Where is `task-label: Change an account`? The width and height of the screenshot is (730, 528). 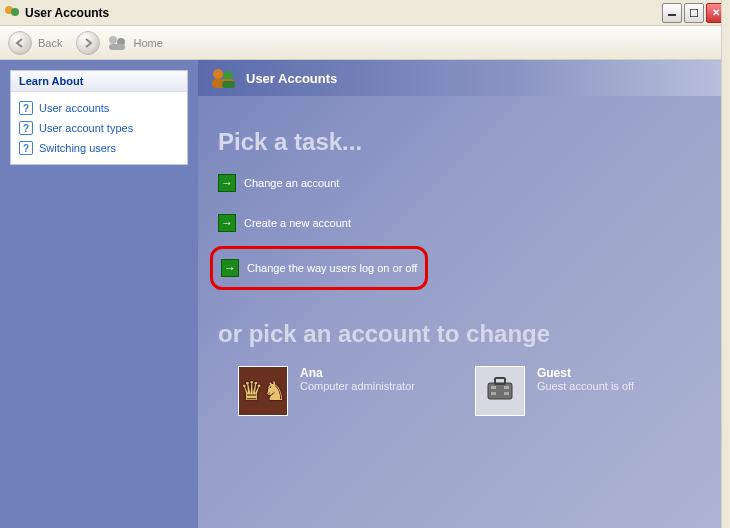
task-label: Change an account is located at coordinates (292, 183).